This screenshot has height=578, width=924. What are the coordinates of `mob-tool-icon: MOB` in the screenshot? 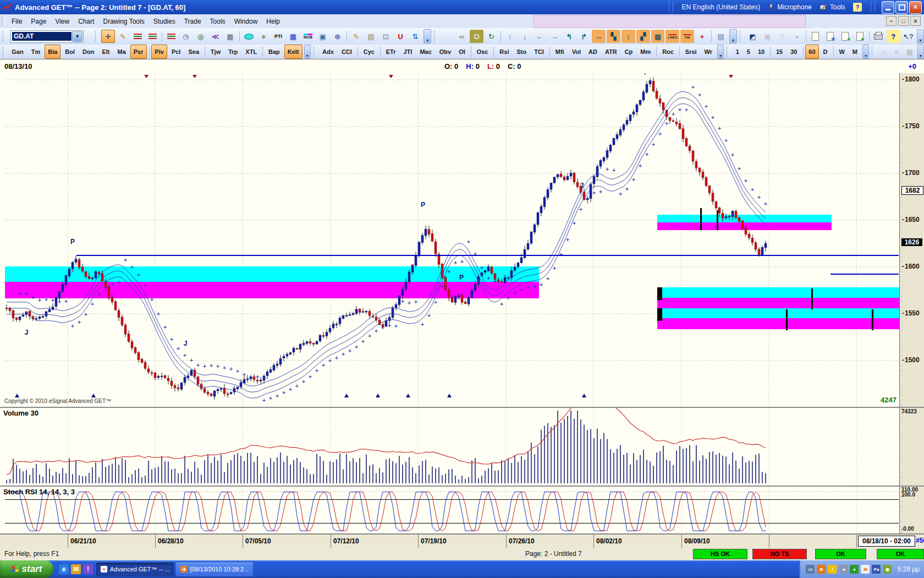 It's located at (308, 36).